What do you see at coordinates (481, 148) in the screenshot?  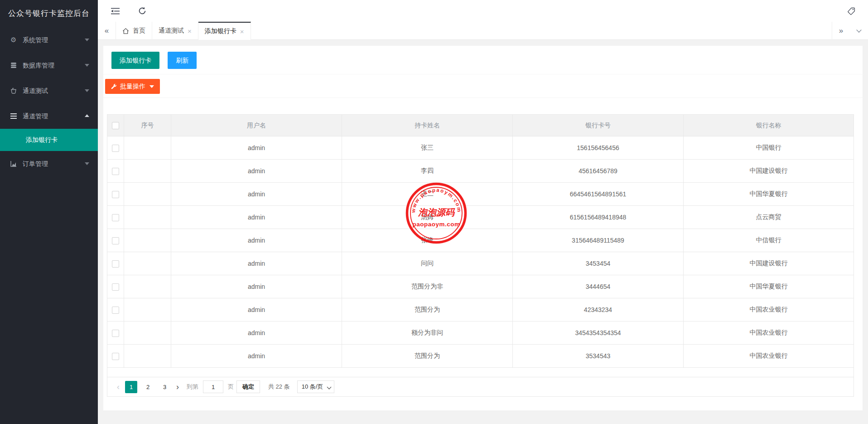 I see `table-row: admin 张三 156156456456 中国银行` at bounding box center [481, 148].